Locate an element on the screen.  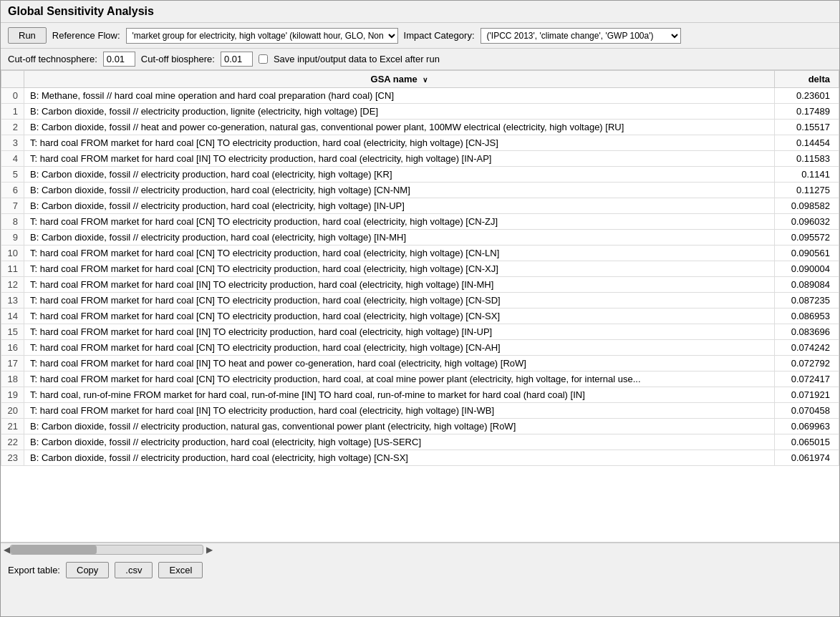
table-row: 3T: hard coal FROM market for hard coal … is located at coordinates (420, 143).